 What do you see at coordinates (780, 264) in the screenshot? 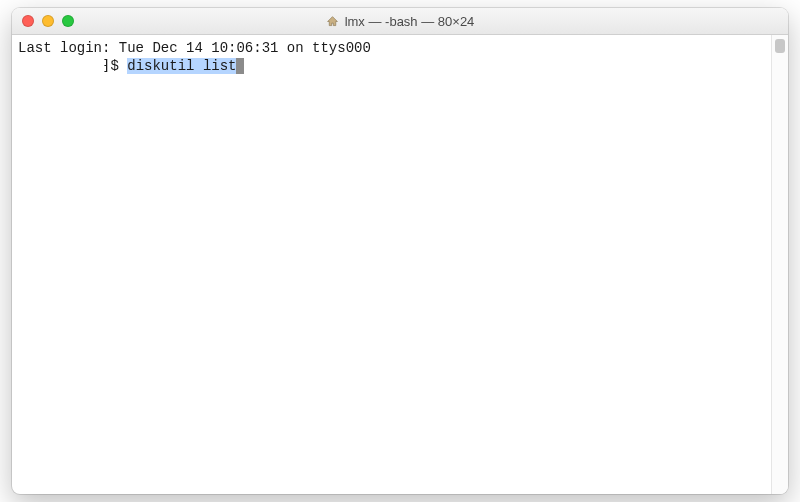
I see `vertical-scrollbar` at bounding box center [780, 264].